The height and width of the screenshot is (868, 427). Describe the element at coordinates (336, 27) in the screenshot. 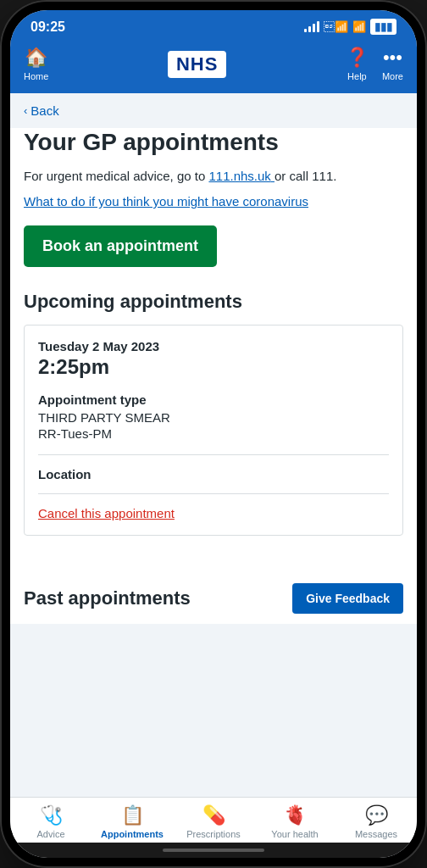

I see `wifi-icon: 📶` at that location.